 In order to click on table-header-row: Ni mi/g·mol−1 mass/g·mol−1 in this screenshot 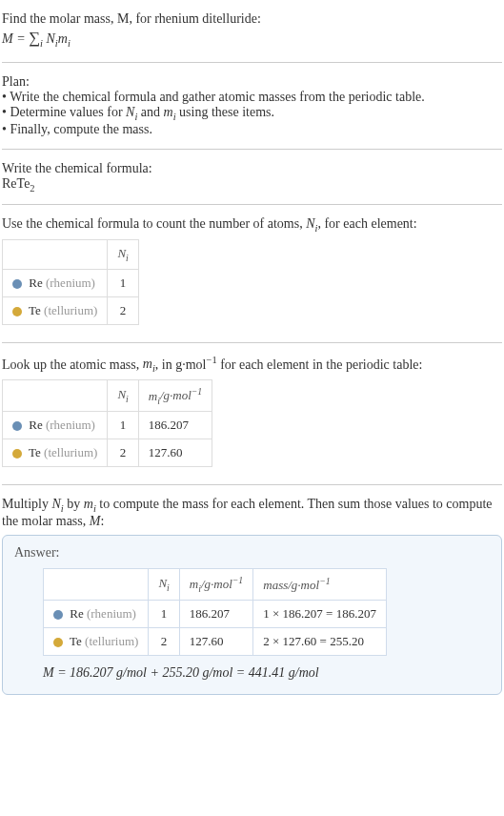, I will do `click(215, 583)`.